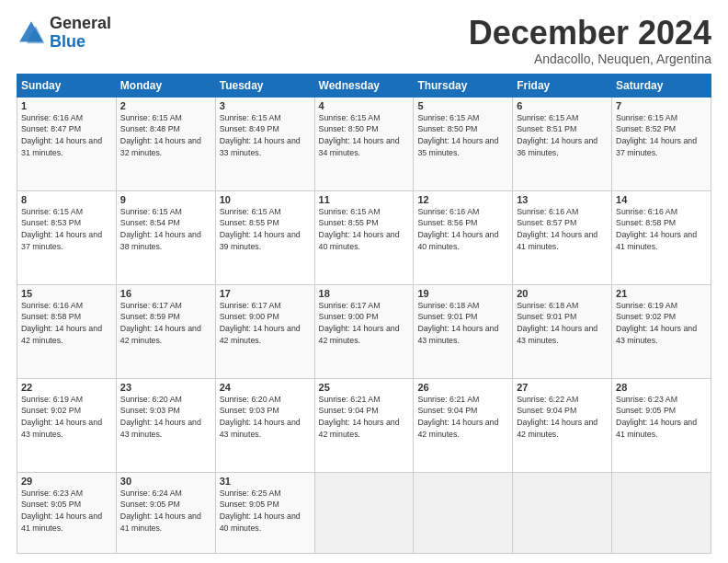 The image size is (728, 563). What do you see at coordinates (364, 200) in the screenshot?
I see `day-number: 11` at bounding box center [364, 200].